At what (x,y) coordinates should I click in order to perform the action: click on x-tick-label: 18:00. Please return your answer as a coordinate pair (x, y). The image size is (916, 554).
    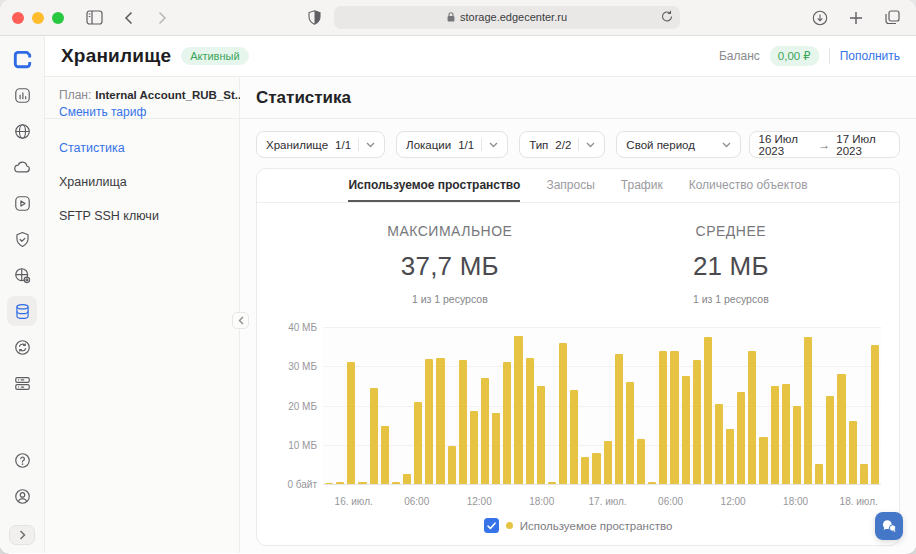
    Looking at the image, I should click on (542, 502).